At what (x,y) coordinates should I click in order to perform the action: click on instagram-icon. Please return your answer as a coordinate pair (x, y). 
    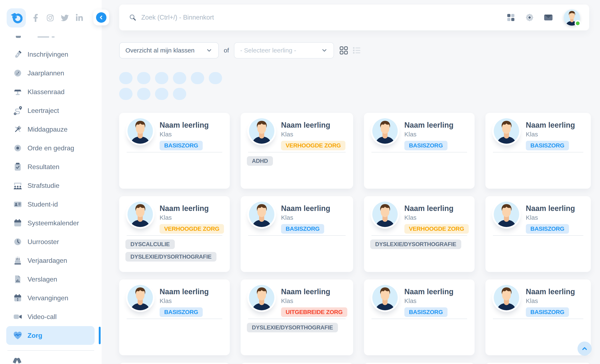
    Looking at the image, I should click on (50, 18).